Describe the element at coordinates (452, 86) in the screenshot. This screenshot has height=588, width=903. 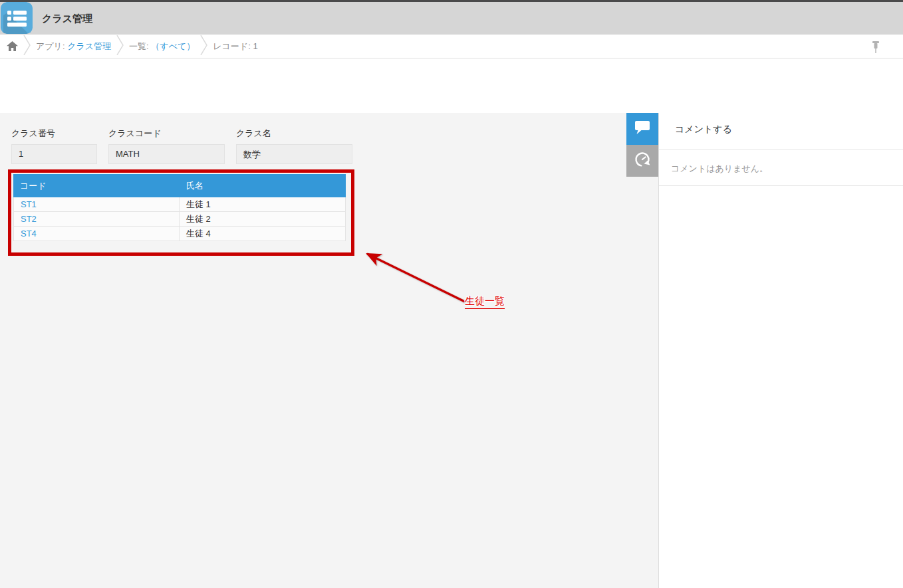
I see `record-toolbar` at that location.